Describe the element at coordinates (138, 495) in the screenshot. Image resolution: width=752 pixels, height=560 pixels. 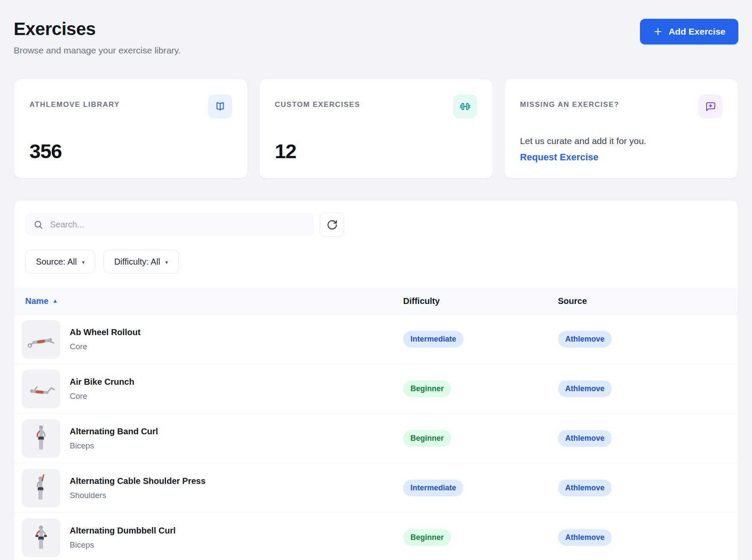
I see `exercise-muscle: Shoulders` at that location.